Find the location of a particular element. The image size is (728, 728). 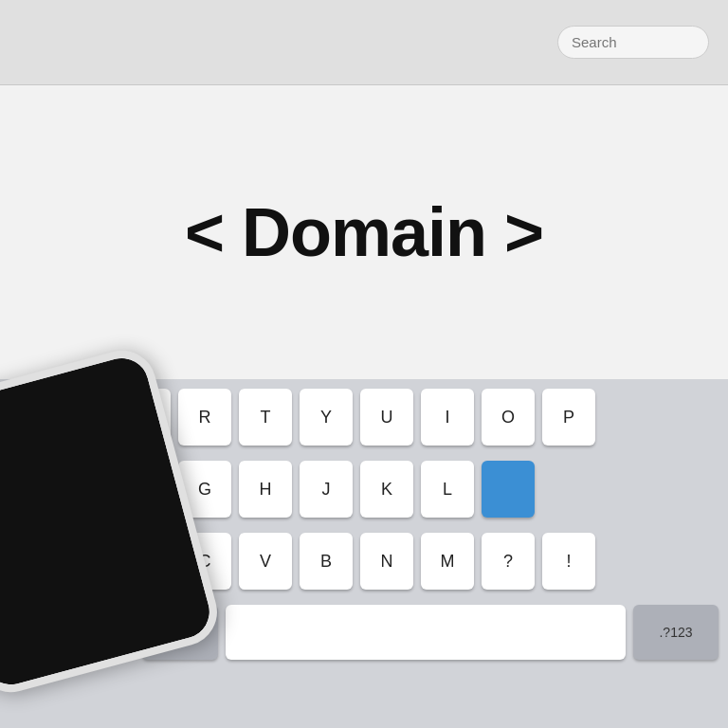

key-blue-action is located at coordinates (508, 489).